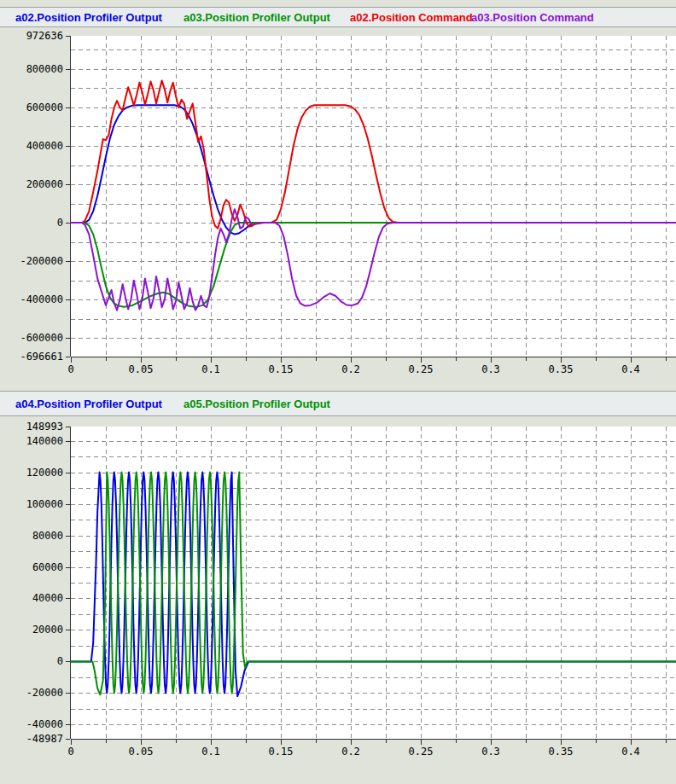 The height and width of the screenshot is (784, 676). I want to click on svg-text: -600000, so click(41, 338).